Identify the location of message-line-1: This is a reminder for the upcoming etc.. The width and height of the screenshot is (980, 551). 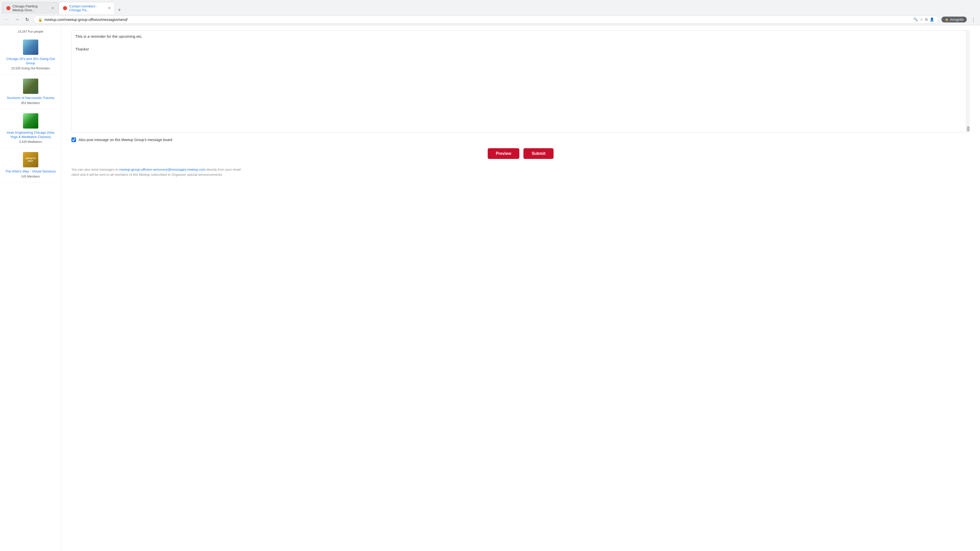
(519, 37).